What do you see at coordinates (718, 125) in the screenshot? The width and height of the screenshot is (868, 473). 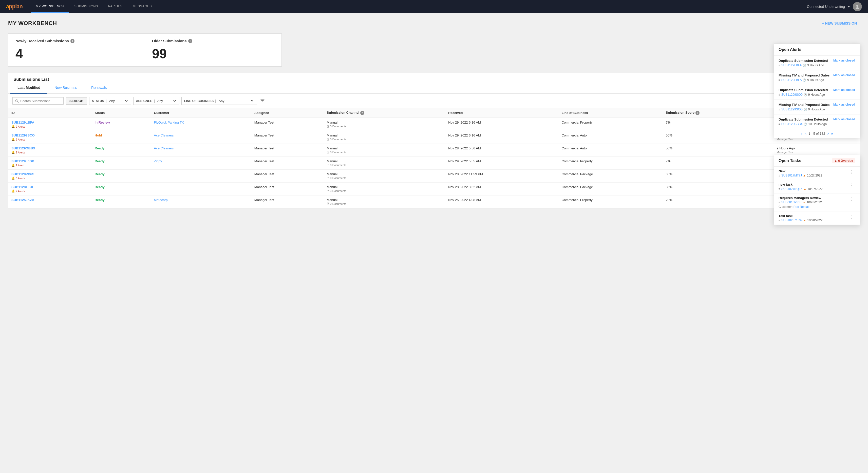 I see `cell-score: 7%` at bounding box center [718, 125].